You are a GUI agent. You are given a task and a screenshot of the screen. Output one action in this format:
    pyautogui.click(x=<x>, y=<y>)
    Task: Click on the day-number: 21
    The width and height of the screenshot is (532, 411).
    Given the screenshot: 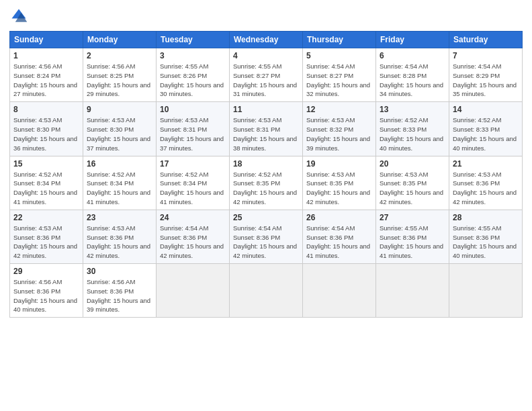 What is the action you would take?
    pyautogui.click(x=486, y=164)
    